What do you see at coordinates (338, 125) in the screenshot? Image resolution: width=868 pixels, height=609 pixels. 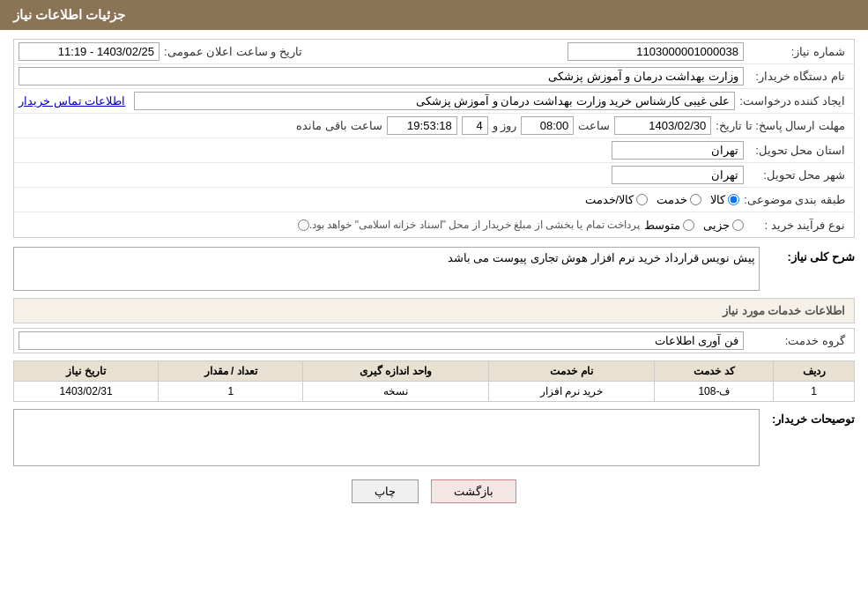 I see `label-baghimande: ساعت باقی مانده` at bounding box center [338, 125].